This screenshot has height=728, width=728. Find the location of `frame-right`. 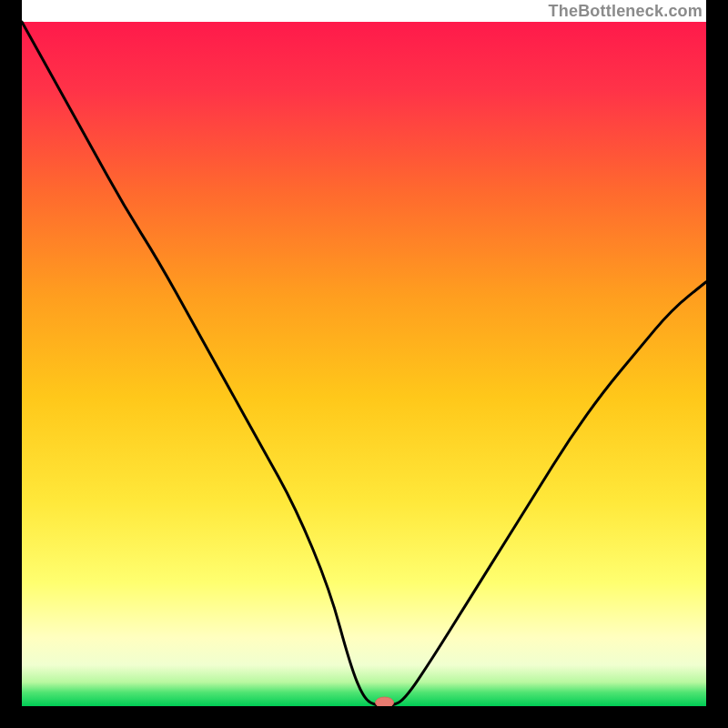

frame-right is located at coordinates (717, 364).